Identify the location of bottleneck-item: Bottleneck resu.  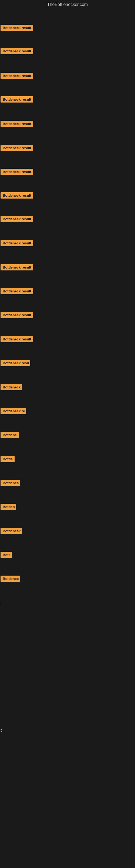
(15, 364).